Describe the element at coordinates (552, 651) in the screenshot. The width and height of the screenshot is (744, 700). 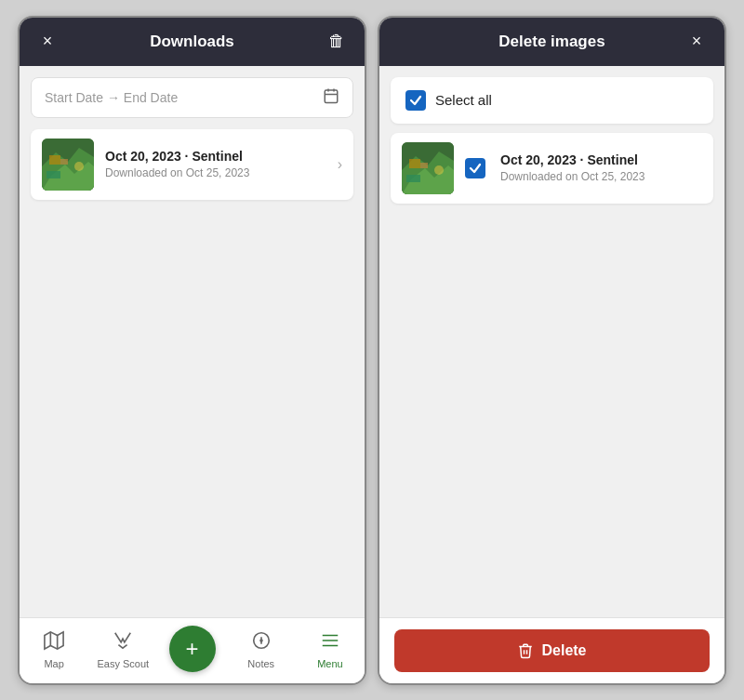
I see `delete-button: Delete` at that location.